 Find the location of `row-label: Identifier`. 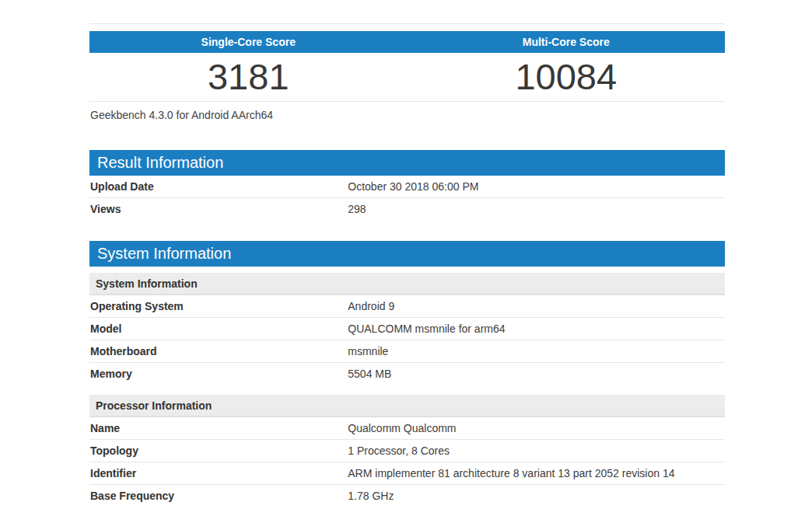

row-label: Identifier is located at coordinates (219, 474).